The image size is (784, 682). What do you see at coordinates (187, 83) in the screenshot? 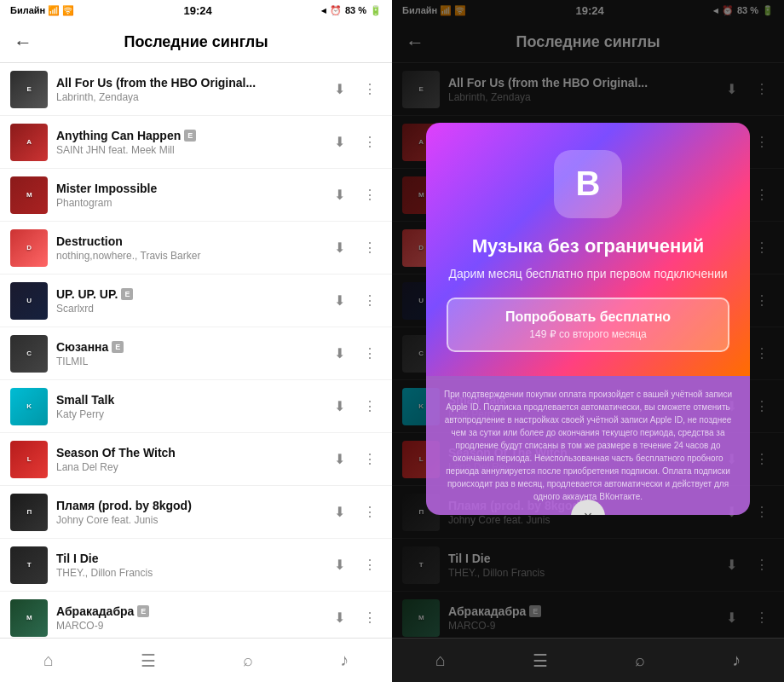
I see `song-title: All For Us (from the HBO Original...` at bounding box center [187, 83].